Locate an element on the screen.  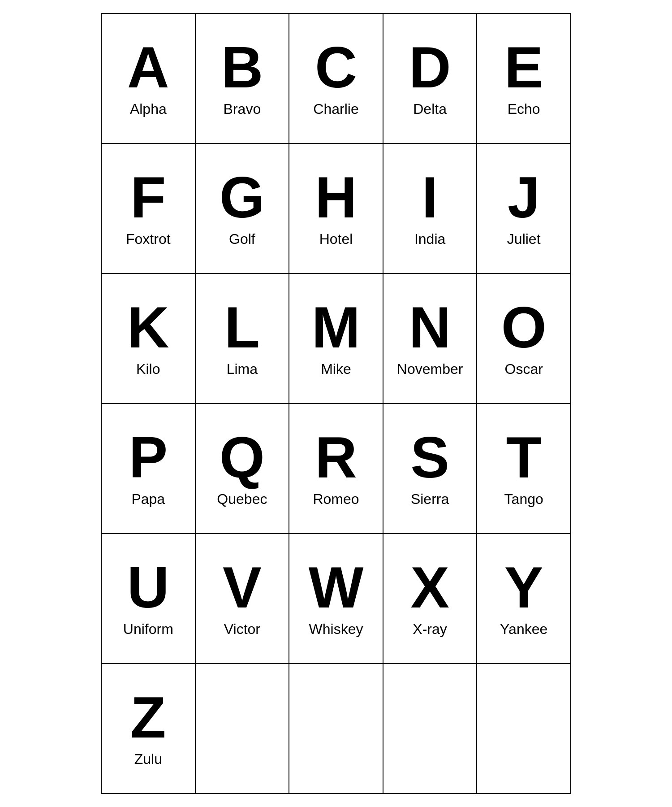
cell-e: EEcho is located at coordinates (524, 79).